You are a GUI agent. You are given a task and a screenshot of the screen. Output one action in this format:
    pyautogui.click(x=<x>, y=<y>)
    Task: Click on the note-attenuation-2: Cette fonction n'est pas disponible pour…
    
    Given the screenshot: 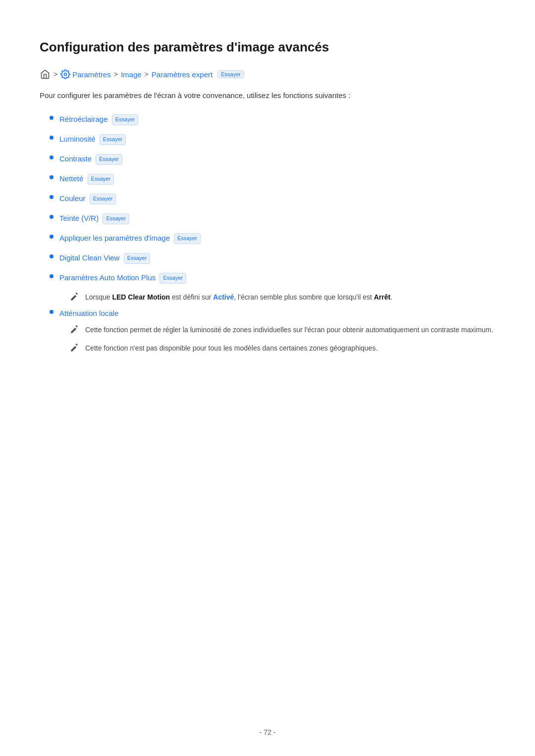 What is the action you would take?
    pyautogui.click(x=268, y=348)
    